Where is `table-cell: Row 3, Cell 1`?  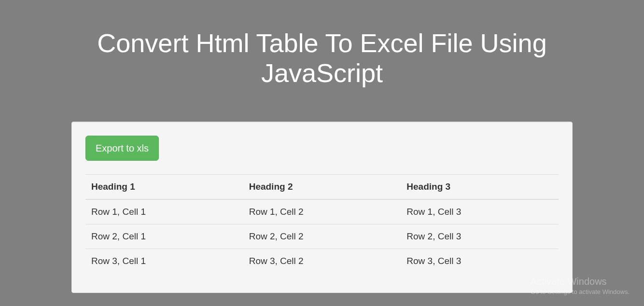
table-cell: Row 3, Cell 1 is located at coordinates (164, 262).